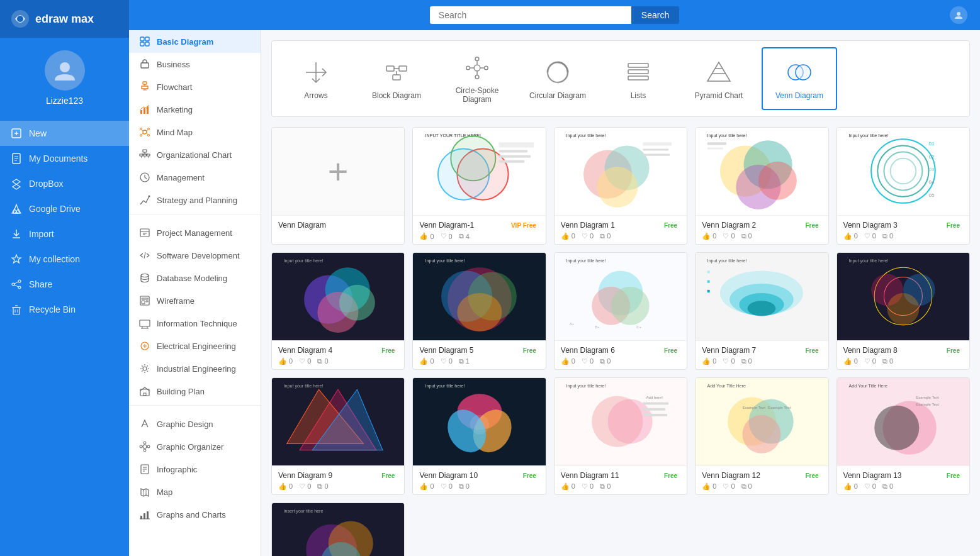  I want to click on search-button: Search, so click(655, 15).